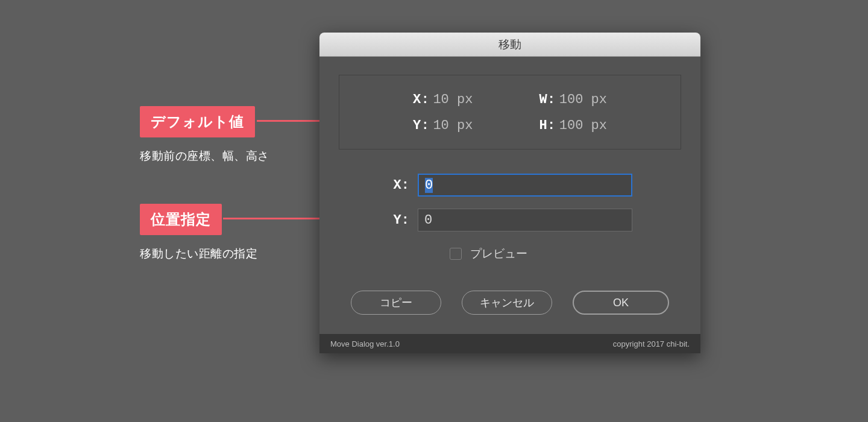  I want to click on ok-button: OK, so click(621, 303).